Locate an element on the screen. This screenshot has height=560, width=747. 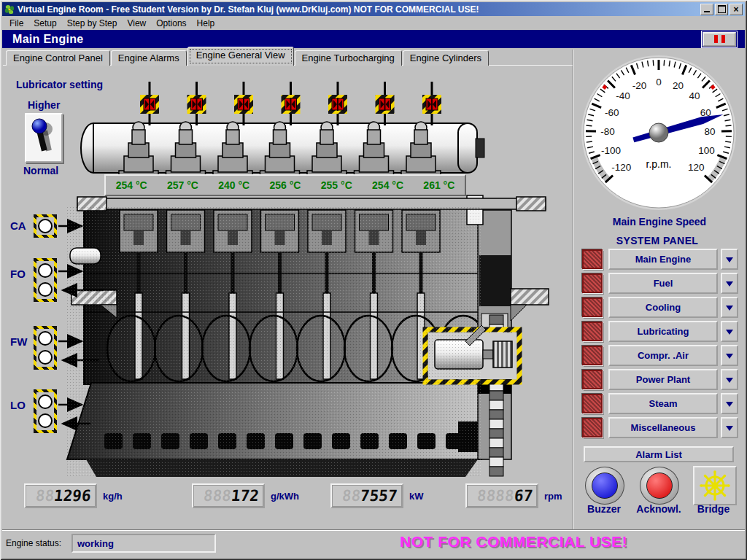
crankcase-ports is located at coordinates (285, 441).